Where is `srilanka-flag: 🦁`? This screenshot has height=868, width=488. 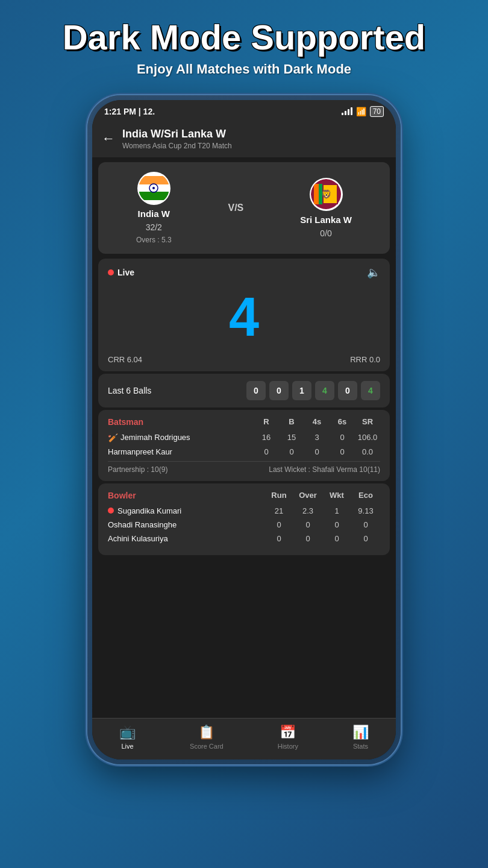
srilanka-flag: 🦁 is located at coordinates (327, 194).